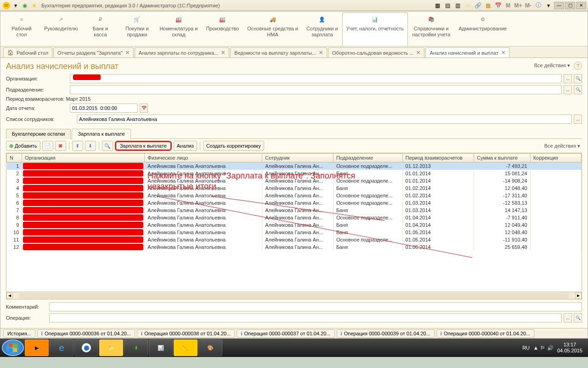 This screenshot has height=368, width=588. I want to click on table-row: 8 Алейникова Галина Анатольевна Алейнико…, so click(294, 218).